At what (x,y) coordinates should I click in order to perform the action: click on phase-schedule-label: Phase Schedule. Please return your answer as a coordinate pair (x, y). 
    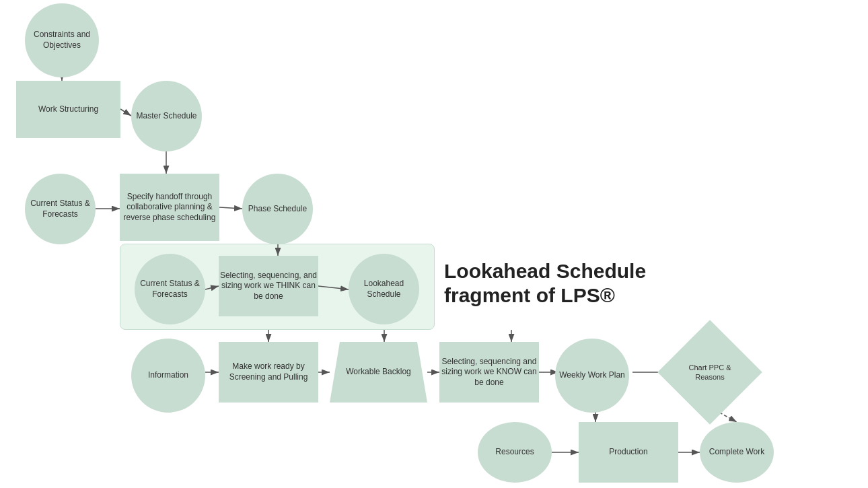
    Looking at the image, I should click on (277, 209).